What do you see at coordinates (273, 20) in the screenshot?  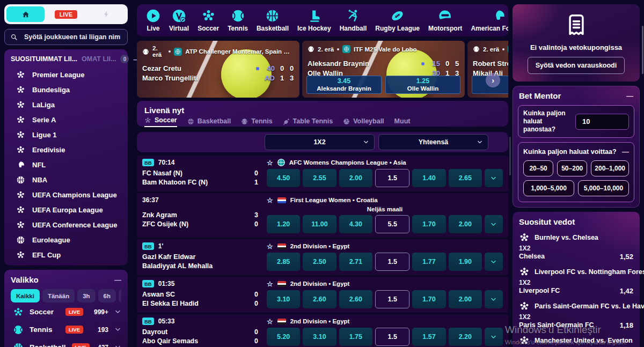 I see `nav-basketball: Basketball` at bounding box center [273, 20].